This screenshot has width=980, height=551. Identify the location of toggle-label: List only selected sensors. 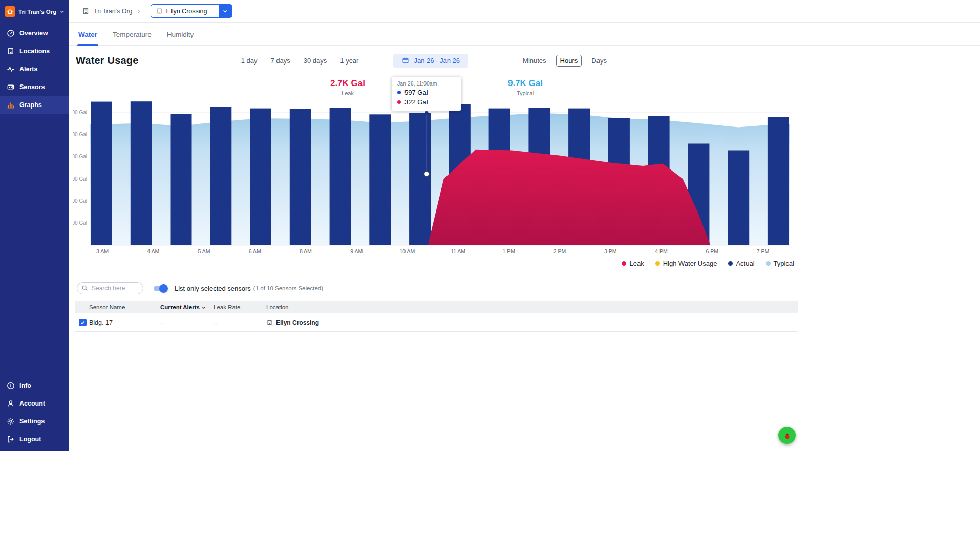
(213, 289).